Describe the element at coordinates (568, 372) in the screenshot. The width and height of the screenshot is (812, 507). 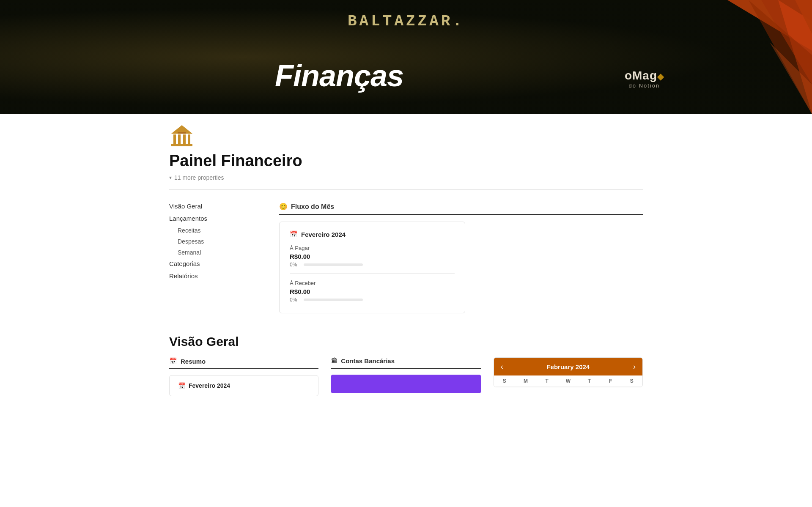
I see `calendar-widget: ‹ February 2024 › S M T W T F S` at that location.